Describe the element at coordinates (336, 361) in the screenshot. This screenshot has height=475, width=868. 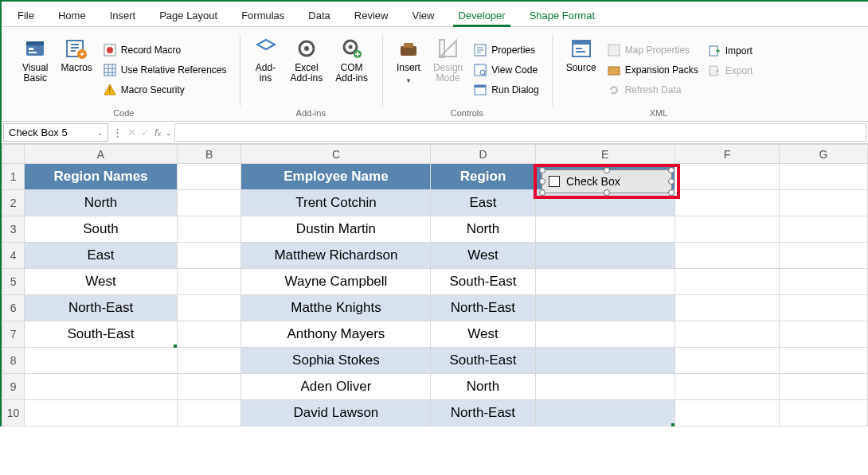
I see `cell-C8: Sophia Stokes` at that location.